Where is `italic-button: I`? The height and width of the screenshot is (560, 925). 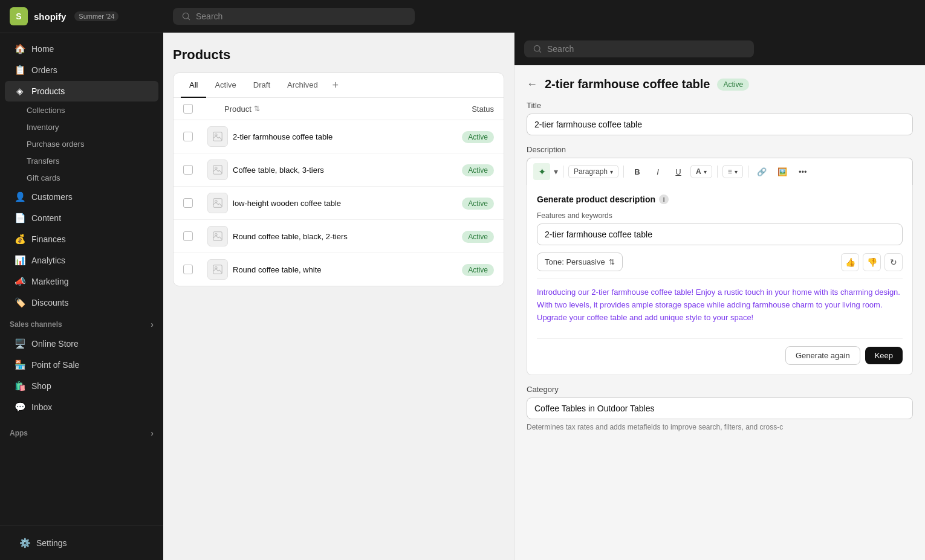
italic-button: I is located at coordinates (658, 172).